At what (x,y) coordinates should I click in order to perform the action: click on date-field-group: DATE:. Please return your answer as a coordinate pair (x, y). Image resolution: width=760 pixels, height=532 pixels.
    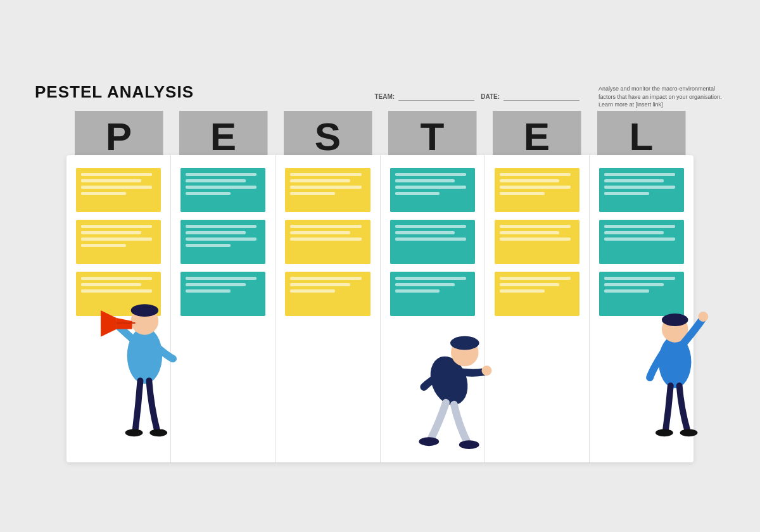
    Looking at the image, I should click on (530, 97).